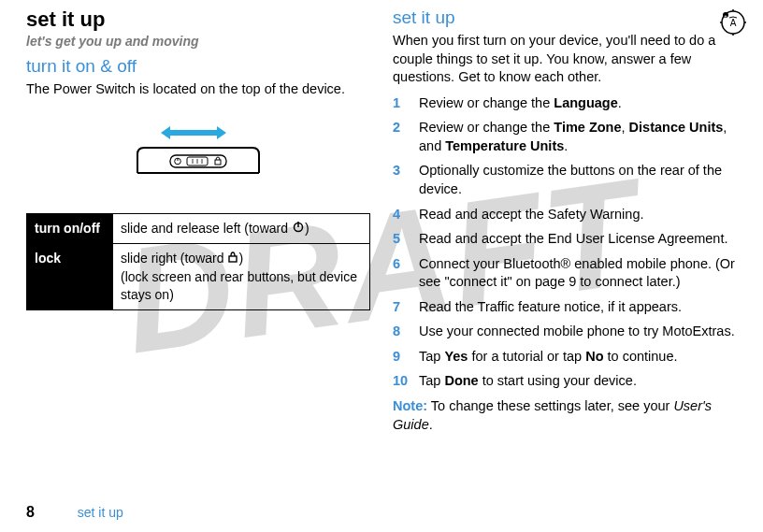 The height and width of the screenshot is (532, 763). Describe the element at coordinates (198, 66) in the screenshot. I see `section-heading-turn-on-off: turn it on & off` at that location.